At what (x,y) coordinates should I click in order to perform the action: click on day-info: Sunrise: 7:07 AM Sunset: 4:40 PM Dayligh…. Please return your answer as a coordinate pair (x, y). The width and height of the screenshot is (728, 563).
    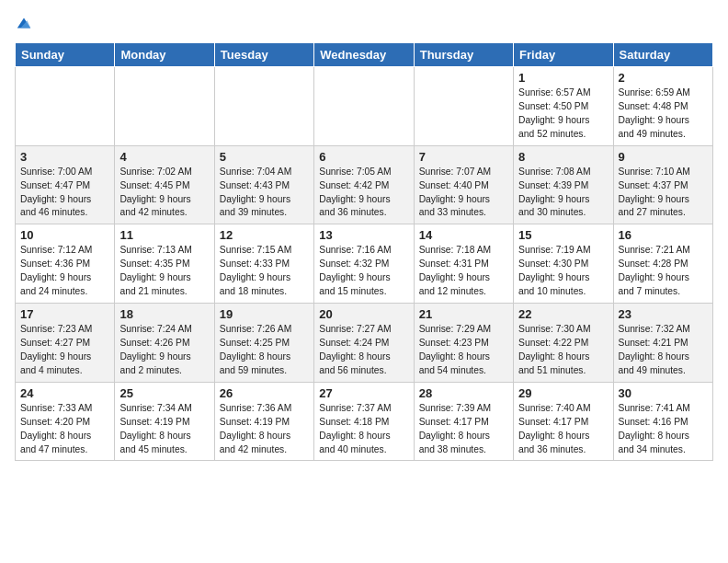
    Looking at the image, I should click on (463, 193).